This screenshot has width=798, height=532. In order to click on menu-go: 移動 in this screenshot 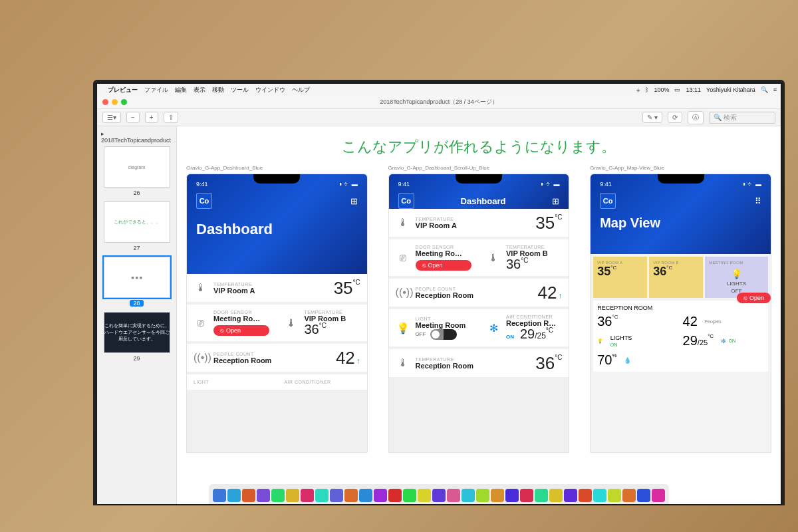, I will do `click(218, 90)`.